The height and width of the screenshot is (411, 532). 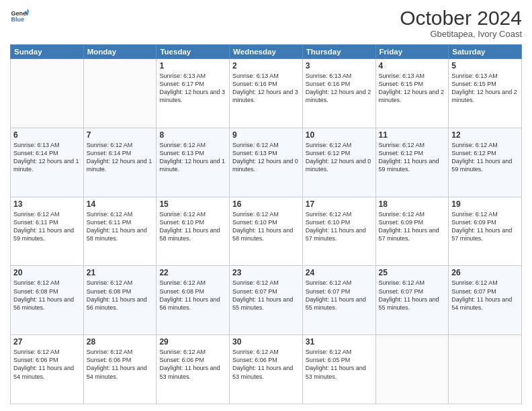 What do you see at coordinates (193, 66) in the screenshot?
I see `day-number: 1` at bounding box center [193, 66].